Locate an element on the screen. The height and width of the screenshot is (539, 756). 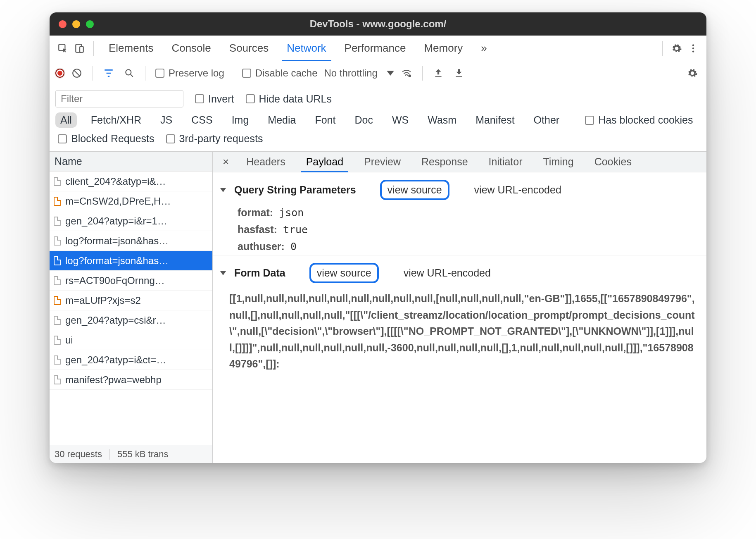
throttling-select: No throttling is located at coordinates (359, 73).